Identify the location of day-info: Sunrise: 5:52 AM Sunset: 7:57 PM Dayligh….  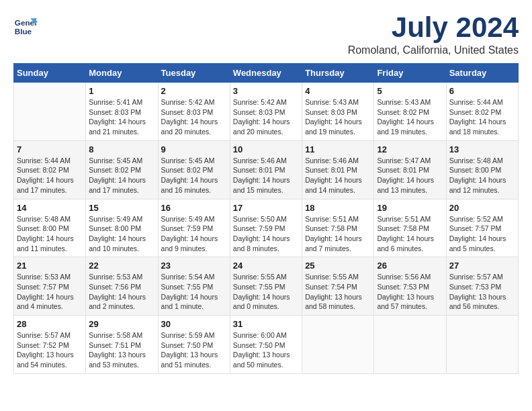
(482, 234).